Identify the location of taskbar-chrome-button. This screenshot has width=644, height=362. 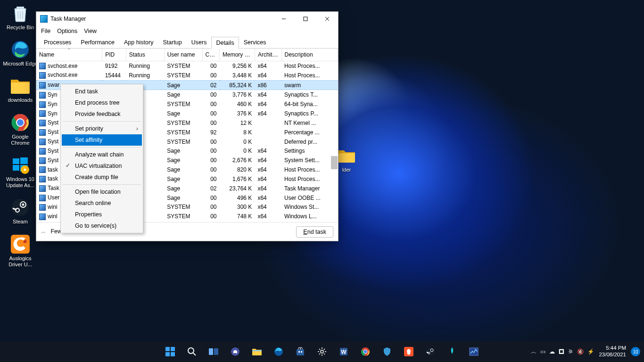
(365, 352).